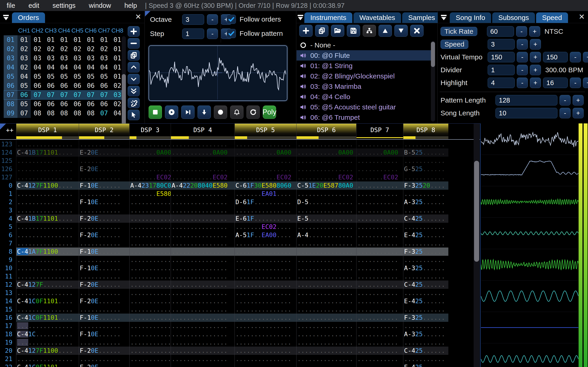 The height and width of the screenshot is (367, 588). What do you see at coordinates (240, 169) in the screenshot?
I see `pattern-row-126: 126...............E-20E.................…` at bounding box center [240, 169].